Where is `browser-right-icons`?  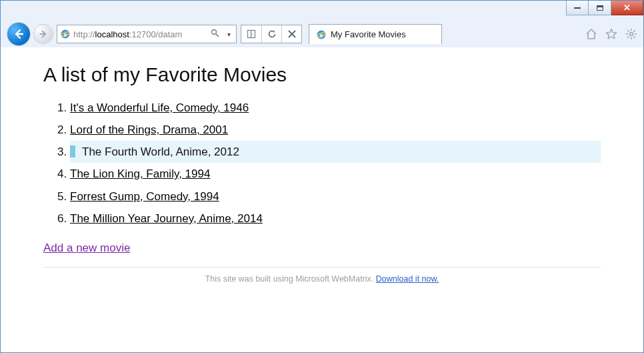
browser-right-icons is located at coordinates (611, 34).